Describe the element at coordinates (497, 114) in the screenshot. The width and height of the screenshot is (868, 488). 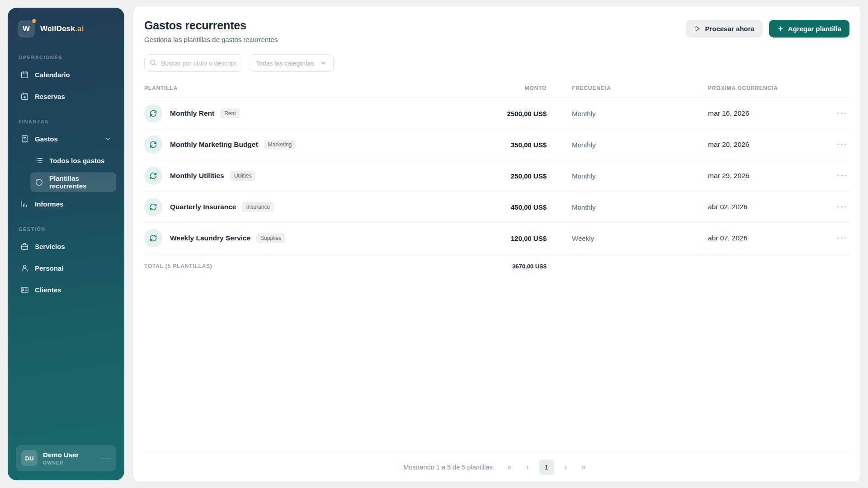
I see `table-row: Monthly Rent Rent 2500,00 US$ Monthly ma…` at that location.